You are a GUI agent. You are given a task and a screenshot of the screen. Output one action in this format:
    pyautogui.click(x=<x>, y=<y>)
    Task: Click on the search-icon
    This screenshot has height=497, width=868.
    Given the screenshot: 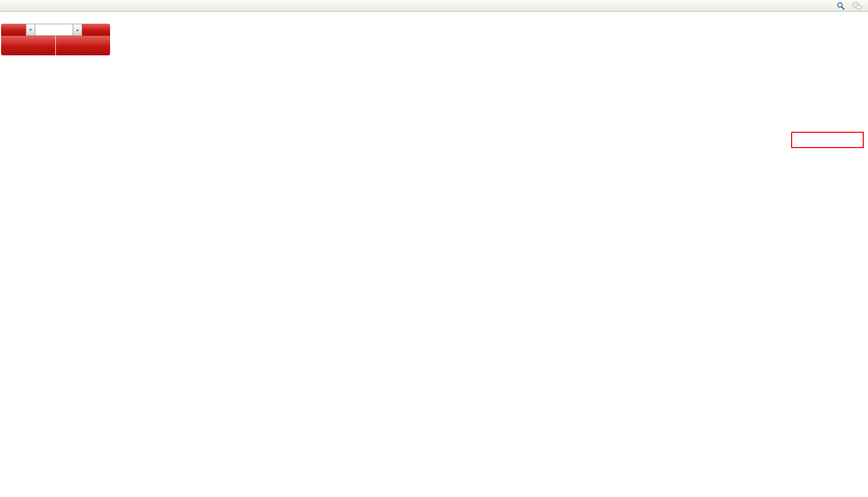 What is the action you would take?
    pyautogui.click(x=841, y=6)
    